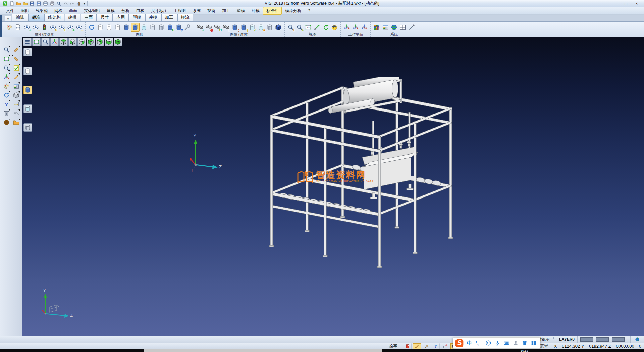 This screenshot has width=644, height=352. I want to click on open-folder-icon, so click(18, 4).